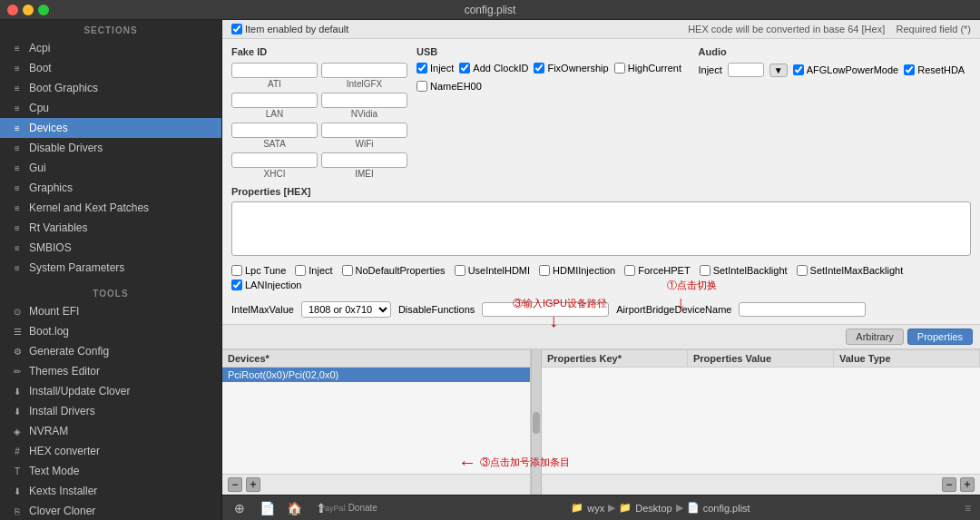 The width and height of the screenshot is (980, 520). I want to click on fake-id-label: Fake ID, so click(319, 52).